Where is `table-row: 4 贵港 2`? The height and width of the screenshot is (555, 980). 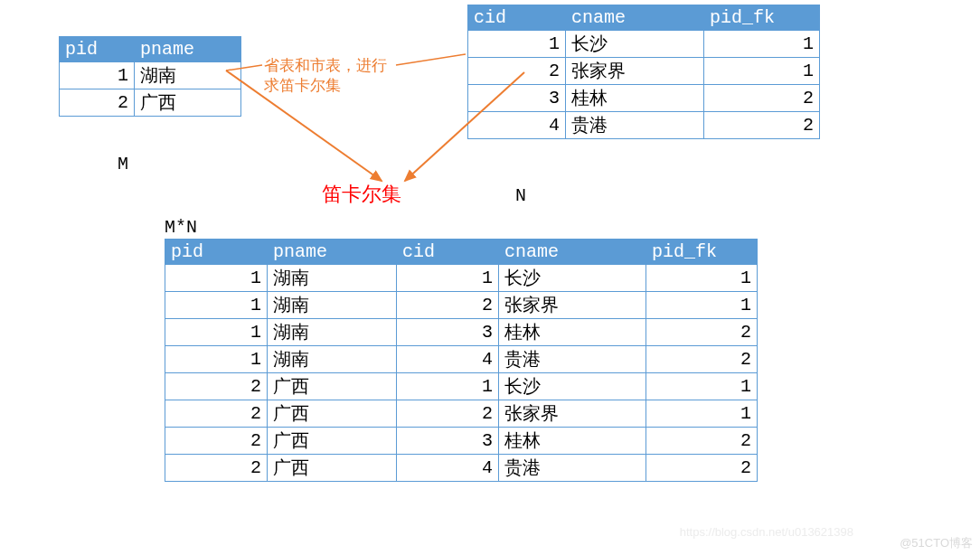 table-row: 4 贵港 2 is located at coordinates (644, 126).